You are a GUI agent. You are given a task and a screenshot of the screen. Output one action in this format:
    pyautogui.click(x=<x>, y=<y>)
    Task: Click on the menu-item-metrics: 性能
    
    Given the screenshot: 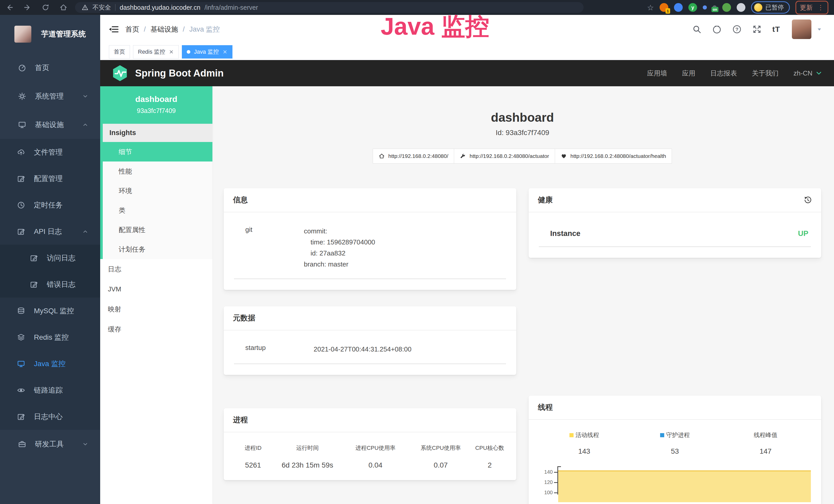 What is the action you would take?
    pyautogui.click(x=158, y=171)
    